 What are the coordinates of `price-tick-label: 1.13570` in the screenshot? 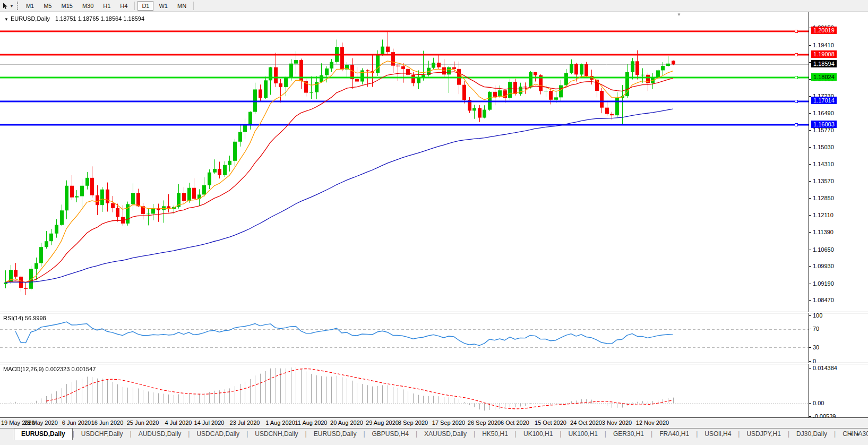 It's located at (823, 181).